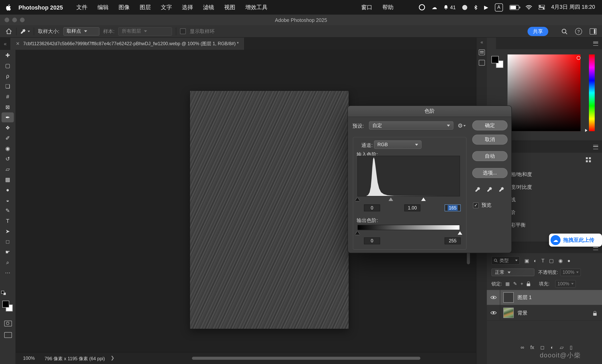 This screenshot has width=602, height=364. Describe the element at coordinates (8, 169) in the screenshot. I see `eraser-tool: ▱` at that location.